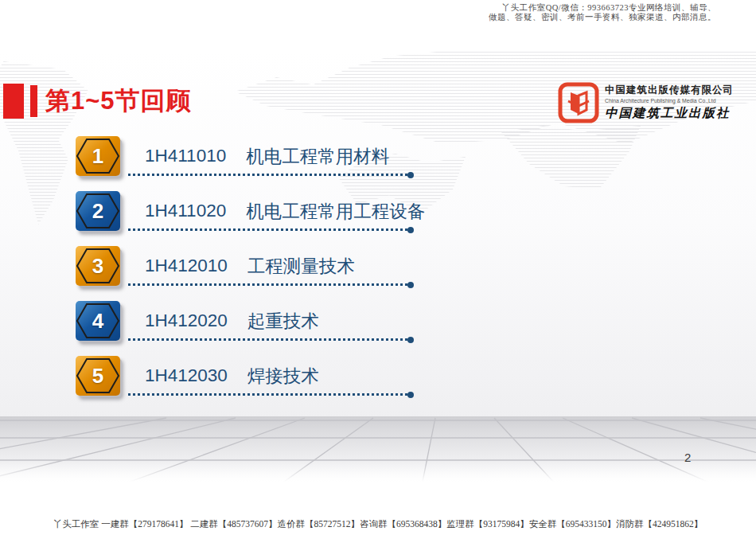 The height and width of the screenshot is (535, 756). What do you see at coordinates (185, 156) in the screenshot?
I see `chapter-code: 1H411010` at bounding box center [185, 156].